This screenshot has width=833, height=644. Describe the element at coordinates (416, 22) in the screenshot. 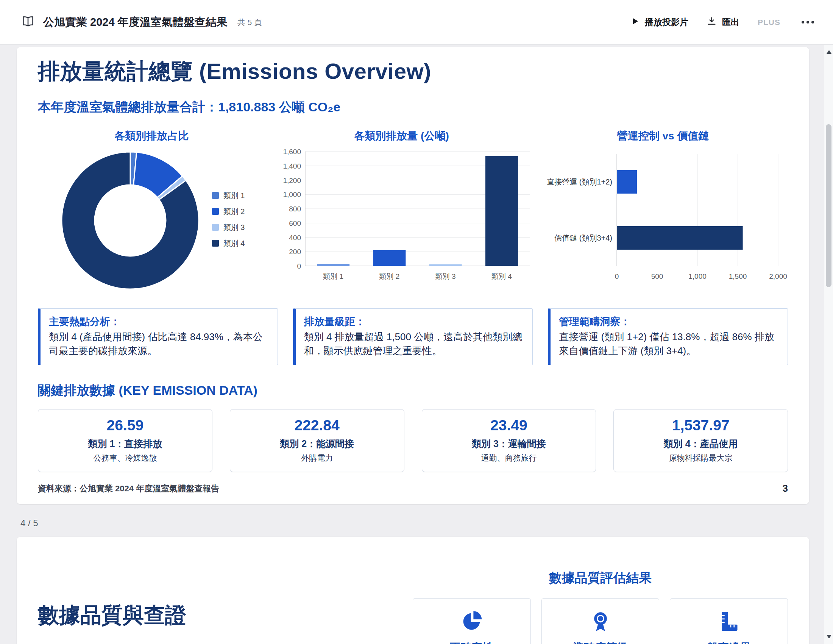

I see `toolbar: 公旭實業 2024 年度溫室氣體盤查結果 共 5 頁 播放投影片 匯出 PLUS` at that location.